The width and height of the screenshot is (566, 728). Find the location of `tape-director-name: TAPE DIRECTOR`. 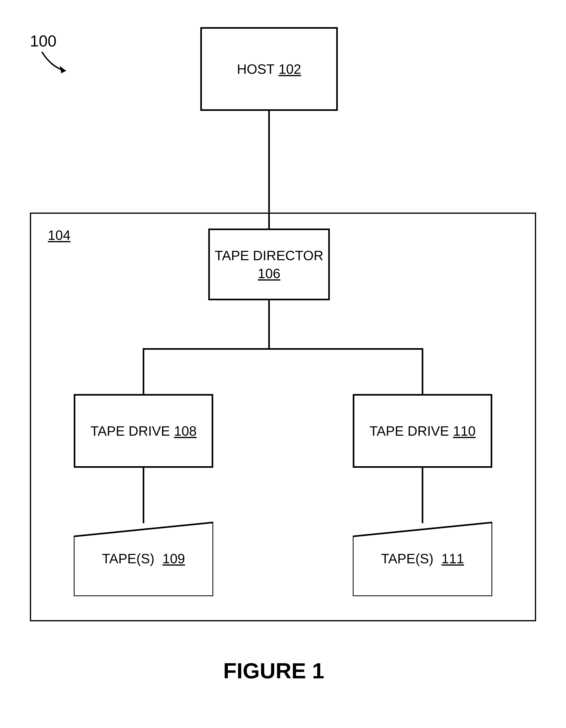

tape-director-name: TAPE DIRECTOR is located at coordinates (269, 255).